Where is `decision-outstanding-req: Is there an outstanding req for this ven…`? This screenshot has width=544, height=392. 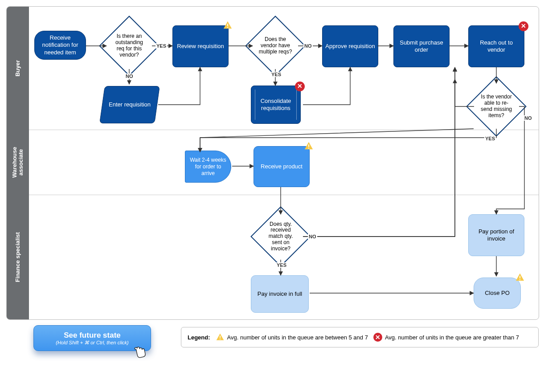 decision-outstanding-req: Is there an outstanding req for this ven… is located at coordinates (129, 46).